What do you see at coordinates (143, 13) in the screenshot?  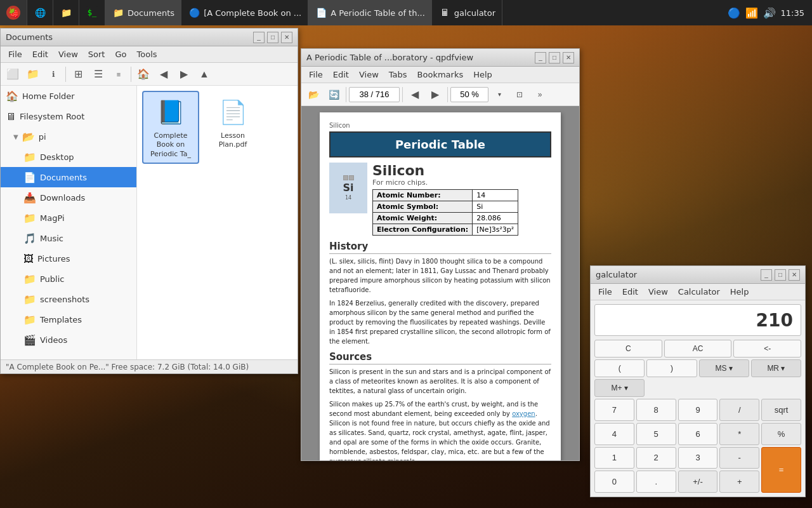 I see `documents-taskbar-item: 📁 Documents` at bounding box center [143, 13].